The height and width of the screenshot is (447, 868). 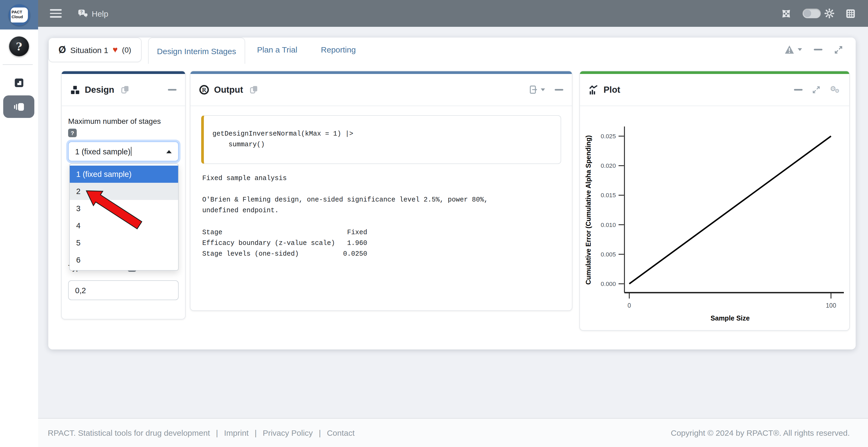 What do you see at coordinates (830, 13) in the screenshot?
I see `sun-icon` at bounding box center [830, 13].